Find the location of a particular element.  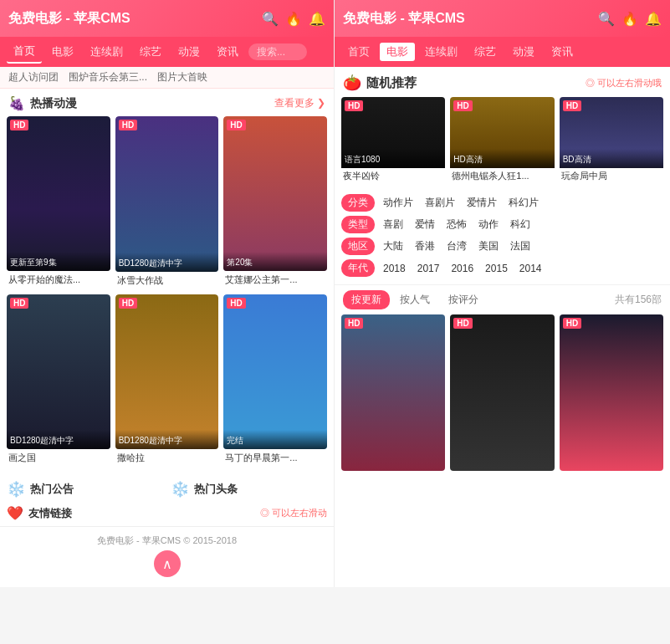

nav-item-movie: 电影 is located at coordinates (63, 52).